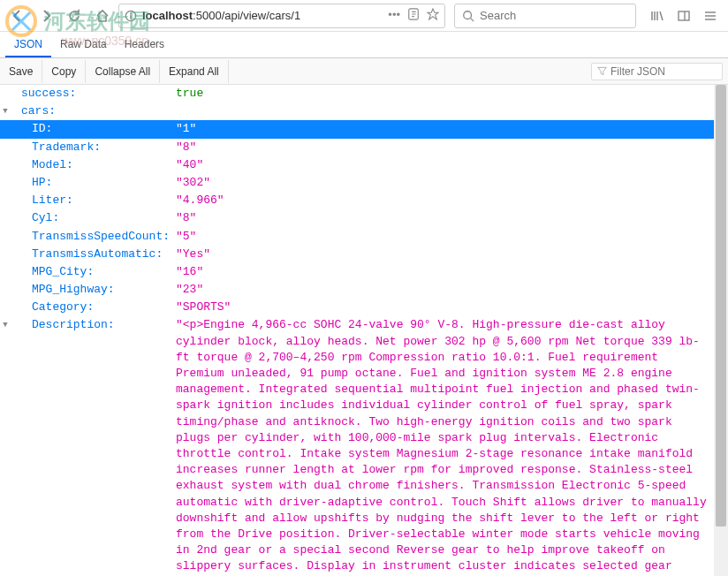 The height and width of the screenshot is (576, 728). Describe the element at coordinates (104, 129) in the screenshot. I see `json-key: ID:` at that location.